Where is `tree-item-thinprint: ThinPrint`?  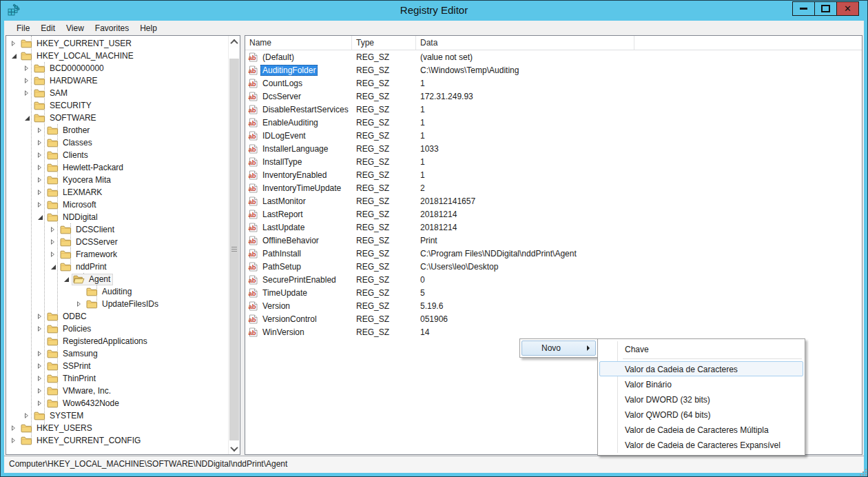 tree-item-thinprint: ThinPrint is located at coordinates (117, 378).